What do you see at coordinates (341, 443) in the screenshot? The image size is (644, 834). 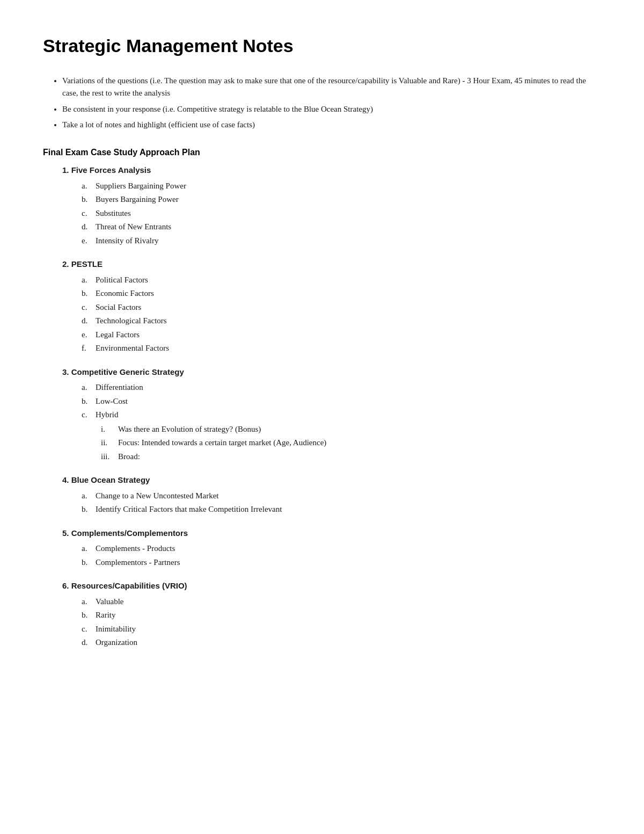 I see `roman-list-2: i.Was there an Evolution of strategy? (B…` at bounding box center [341, 443].